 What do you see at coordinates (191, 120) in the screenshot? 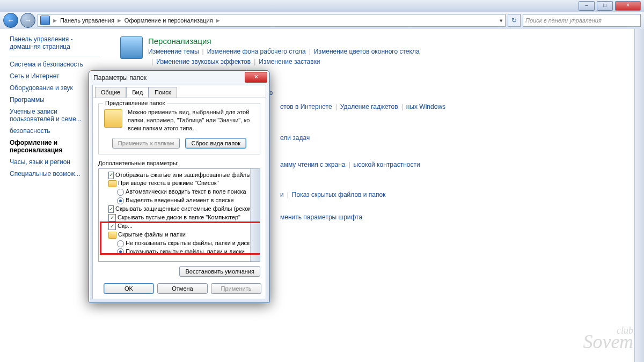
I see `group-description: Можно применить вид, выбранный для этой …` at bounding box center [191, 120].